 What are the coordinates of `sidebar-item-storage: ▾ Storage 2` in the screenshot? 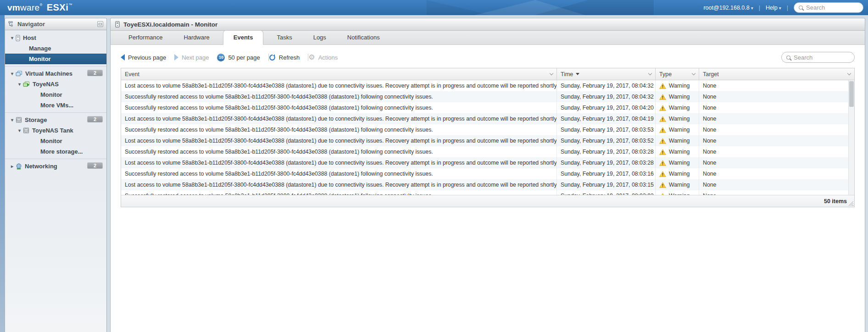 It's located at (56, 120).